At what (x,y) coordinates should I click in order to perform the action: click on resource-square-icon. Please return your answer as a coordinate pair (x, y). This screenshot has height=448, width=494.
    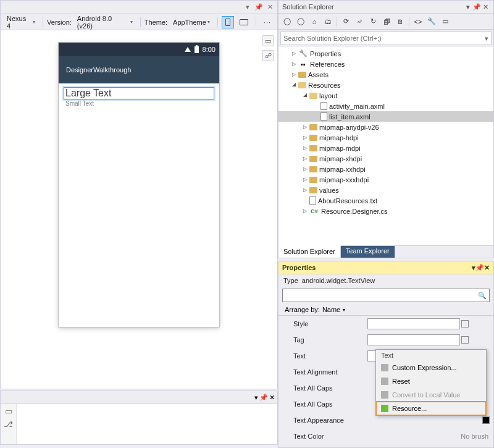
    Looking at the image, I should click on (385, 408).